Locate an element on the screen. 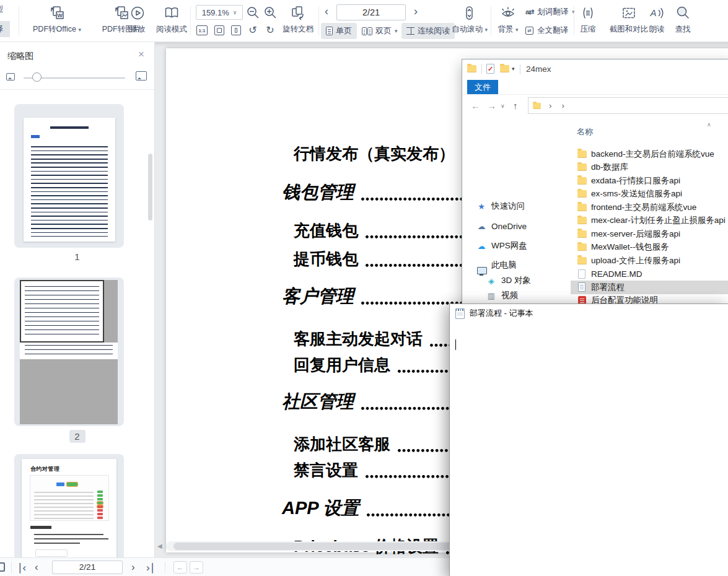  play-button: 播放 is located at coordinates (138, 21).